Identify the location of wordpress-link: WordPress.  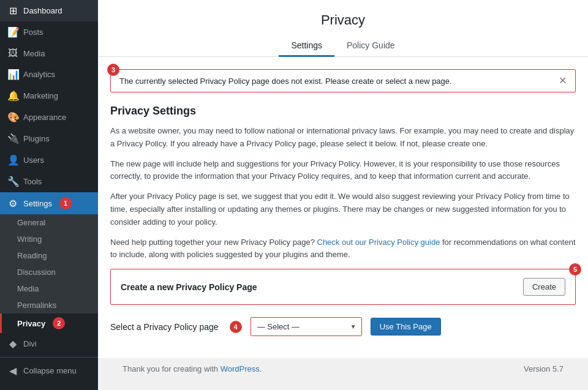
(240, 369).